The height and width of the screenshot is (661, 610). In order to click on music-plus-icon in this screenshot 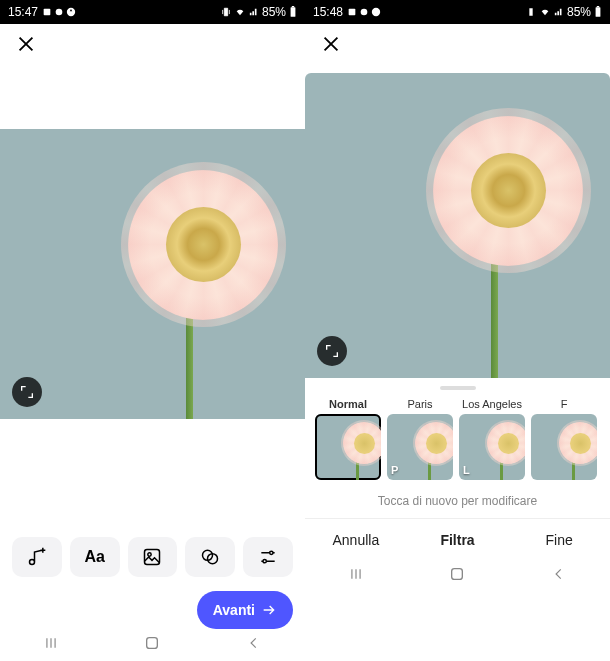, I will do `click(37, 557)`.